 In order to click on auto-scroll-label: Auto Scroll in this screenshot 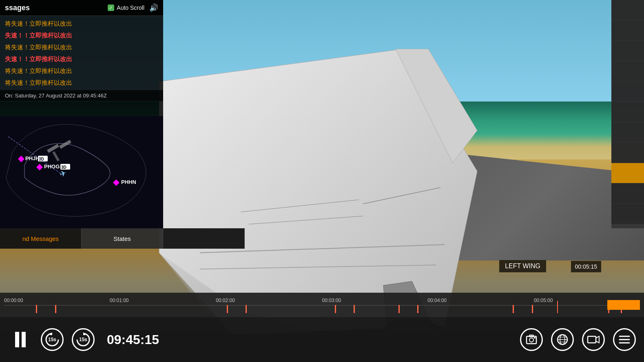, I will do `click(131, 8)`.